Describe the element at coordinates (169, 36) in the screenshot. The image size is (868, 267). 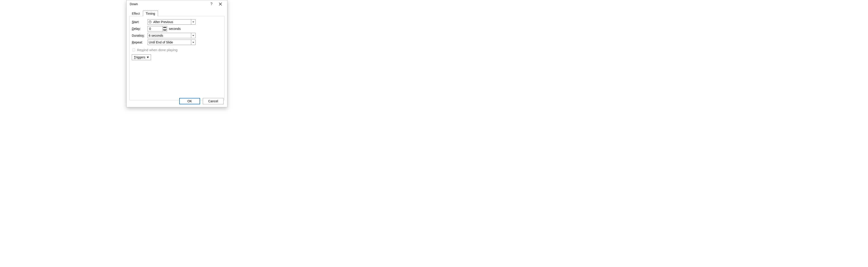
I see `duration-value: 6 seconds` at that location.